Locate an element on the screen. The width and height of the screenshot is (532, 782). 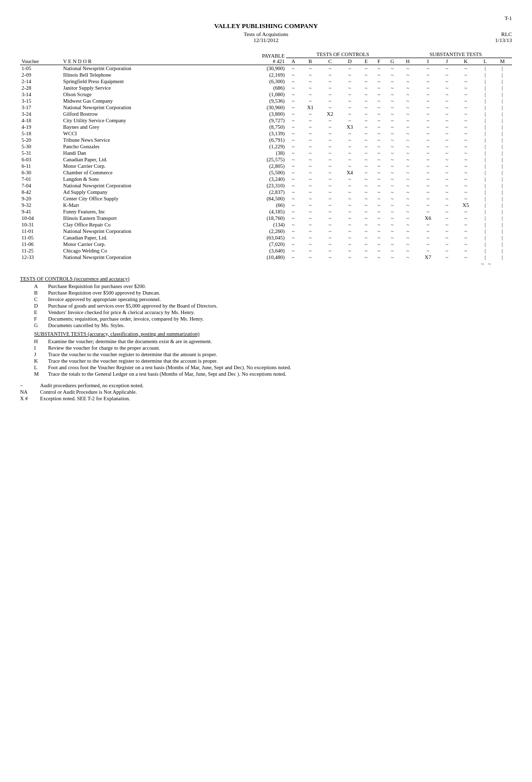
table-row: 6-11 Motor Carrier Corp. (2,805) ~~~~~~~… is located at coordinates (266, 166).